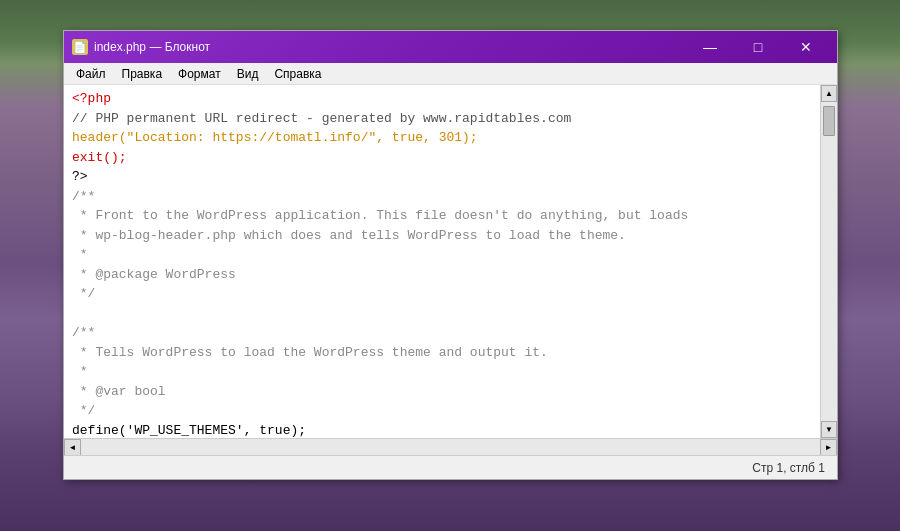  Describe the element at coordinates (298, 74) in the screenshot. I see `menu-help: Справка` at that location.